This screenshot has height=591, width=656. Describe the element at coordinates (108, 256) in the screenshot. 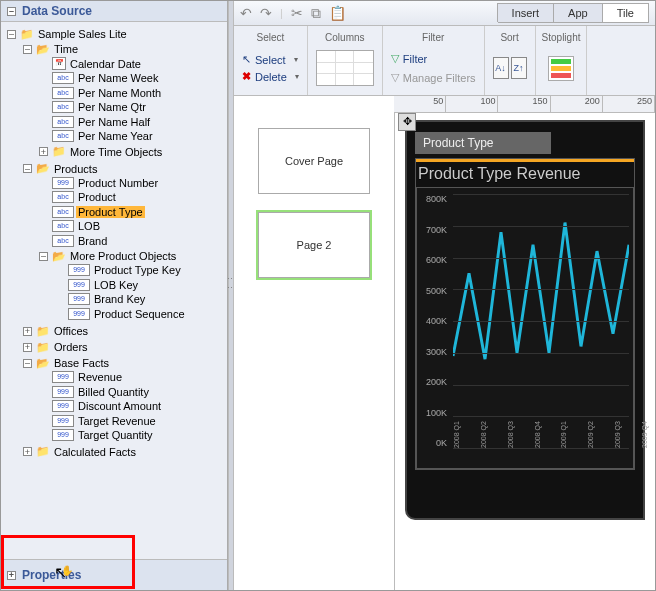

I see `tree-item: –📂More Product Objects` at that location.